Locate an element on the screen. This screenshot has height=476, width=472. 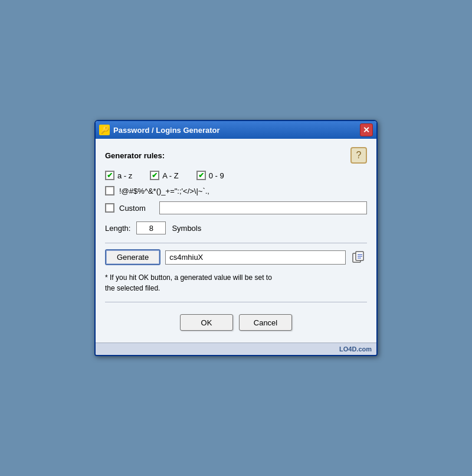
checkmark-AZ: ✔ is located at coordinates (155, 175).